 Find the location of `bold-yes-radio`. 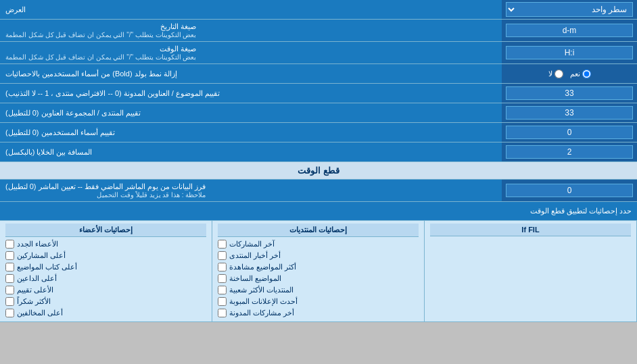

bold-yes-radio is located at coordinates (587, 74).